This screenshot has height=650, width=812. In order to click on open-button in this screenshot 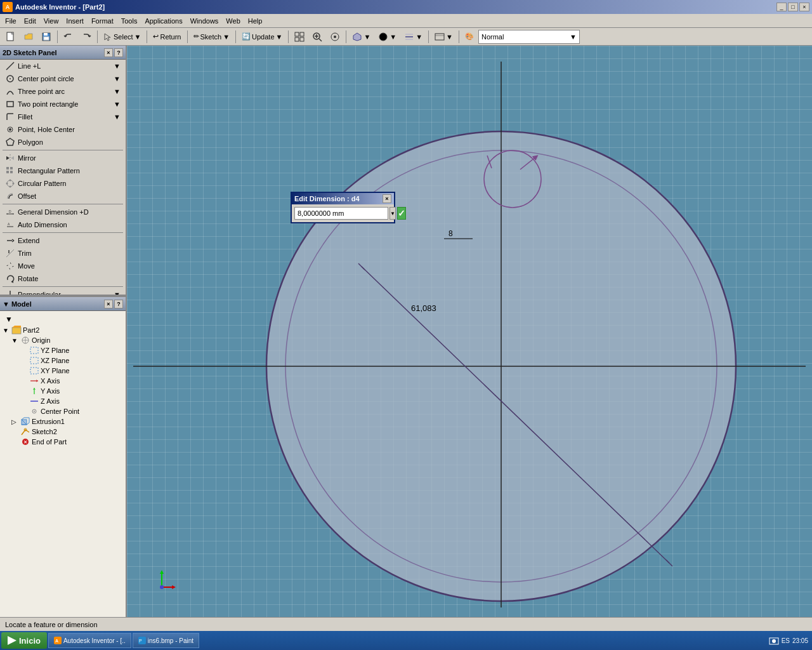, I will do `click(29, 37)`.